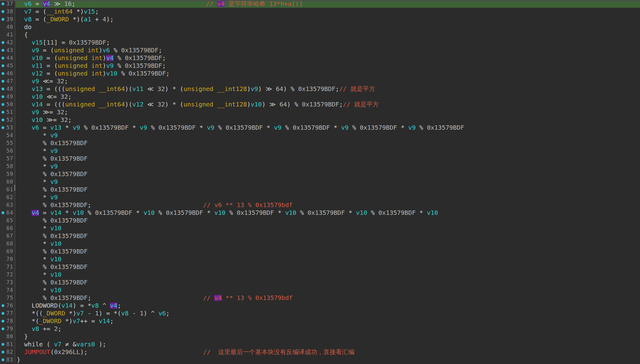  I want to click on identifier-token: a1, so click(88, 19).